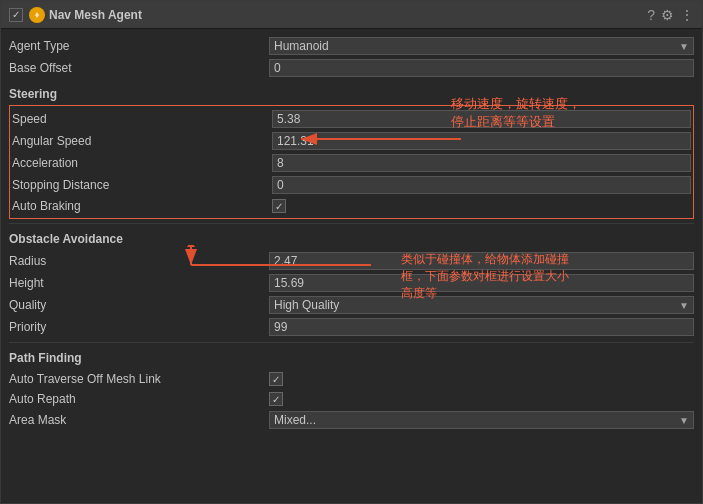 This screenshot has width=703, height=504. I want to click on auto-braking-value, so click(482, 206).